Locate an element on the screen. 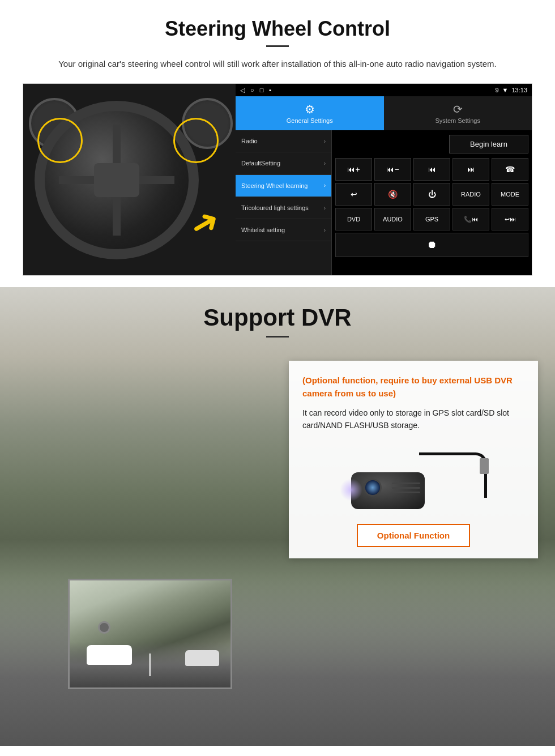 Image resolution: width=555 pixels, height=756 pixels. tab-system-settings: ⟳ System Settings is located at coordinates (458, 113).